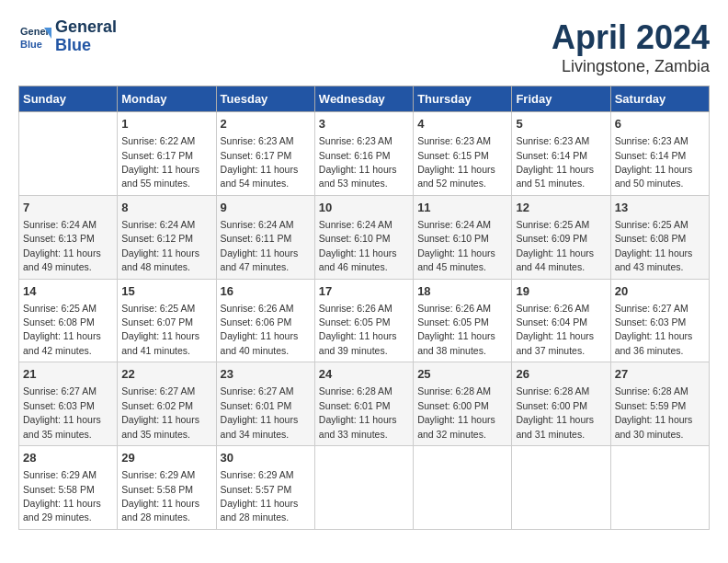  What do you see at coordinates (561, 405) in the screenshot?
I see `day-cell: 26Sunrise: 6:28 AM Sunset: 6:00 PM Dayli…` at bounding box center [561, 405].